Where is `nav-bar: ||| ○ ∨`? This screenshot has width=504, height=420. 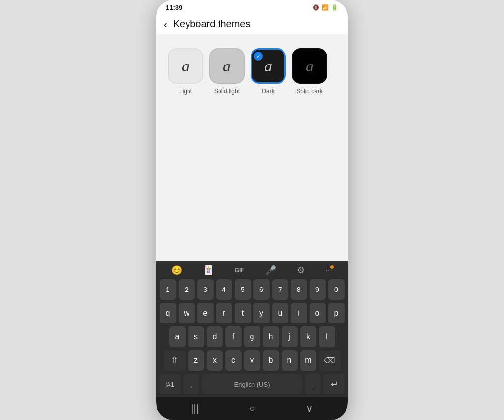 nav-bar: ||| ○ ∨ is located at coordinates (252, 409).